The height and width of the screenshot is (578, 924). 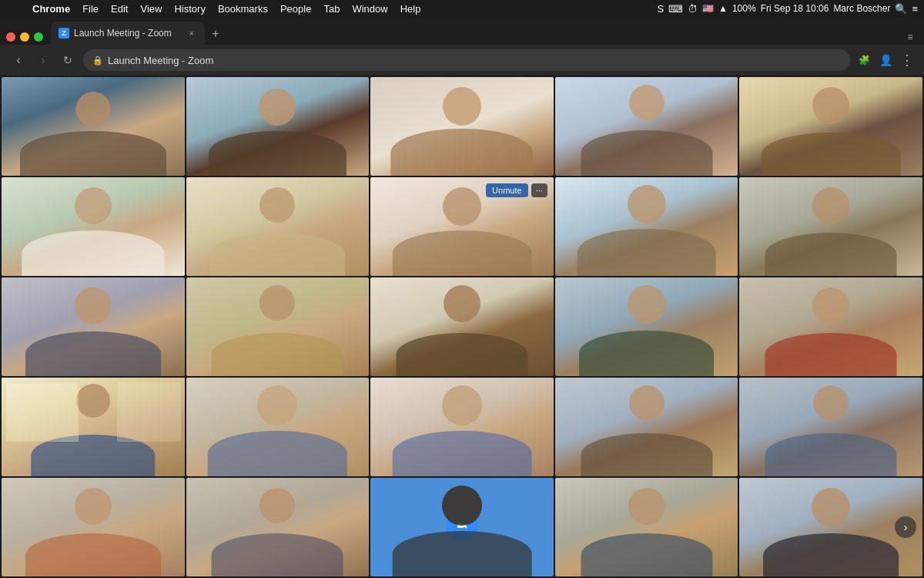 I want to click on menu-icon: ⋮, so click(x=907, y=60).